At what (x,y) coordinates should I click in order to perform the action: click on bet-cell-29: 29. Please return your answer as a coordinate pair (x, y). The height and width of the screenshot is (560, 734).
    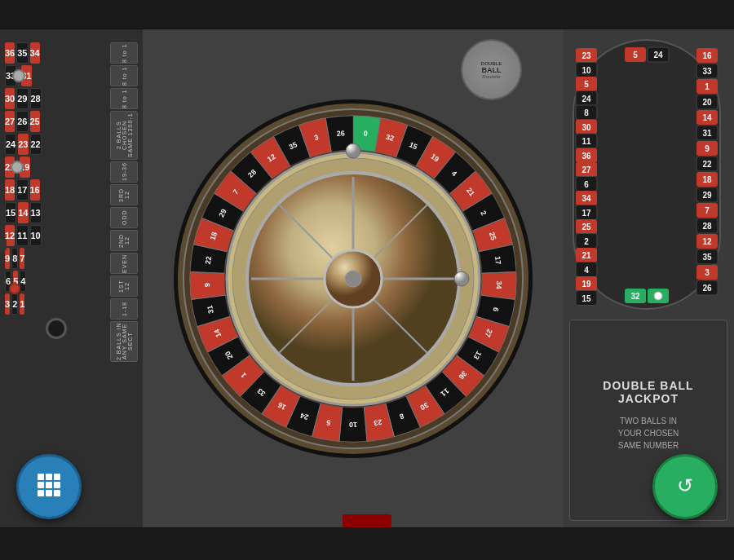
    Looking at the image, I should click on (22, 99).